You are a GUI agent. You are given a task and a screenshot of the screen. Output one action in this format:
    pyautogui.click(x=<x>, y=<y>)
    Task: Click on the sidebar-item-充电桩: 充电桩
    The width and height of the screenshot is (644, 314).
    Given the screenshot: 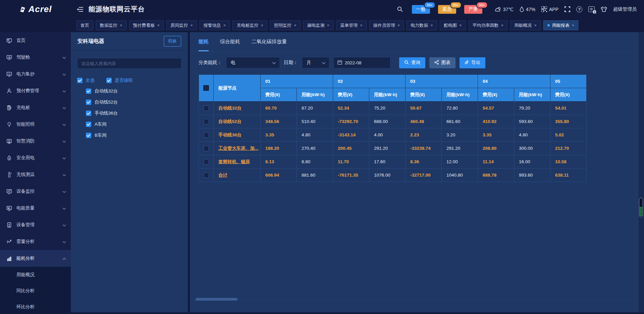 What is the action you would take?
    pyautogui.click(x=36, y=108)
    